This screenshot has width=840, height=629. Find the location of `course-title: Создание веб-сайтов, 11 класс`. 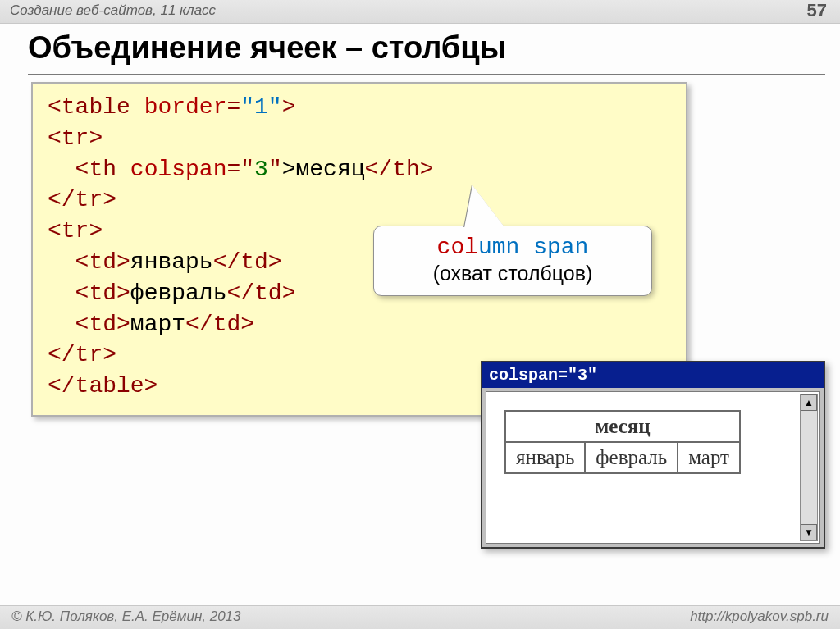

course-title: Создание веб-сайтов, 11 класс is located at coordinates (113, 11).